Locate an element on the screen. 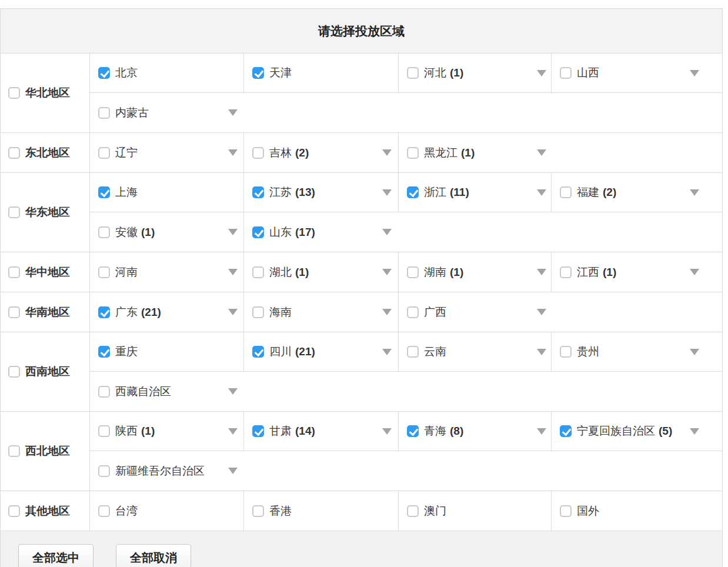 The image size is (728, 567). deselect-all-button: 全部取消 is located at coordinates (153, 555).